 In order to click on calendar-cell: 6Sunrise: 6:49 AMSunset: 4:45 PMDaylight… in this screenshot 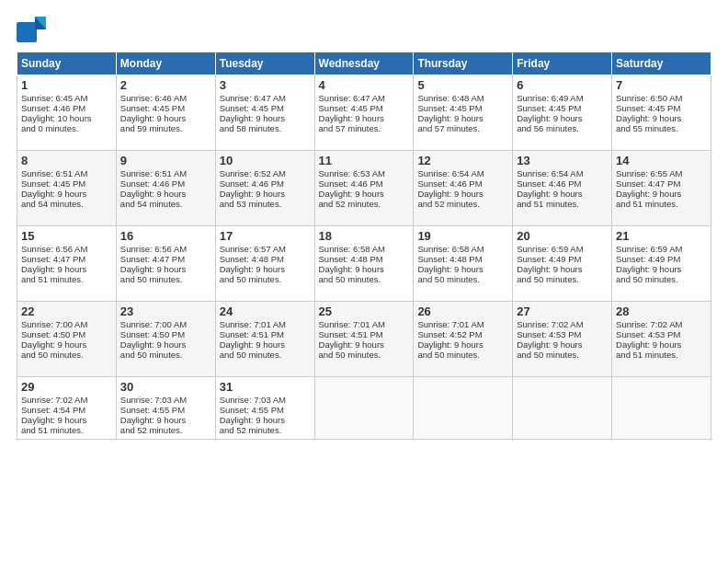, I will do `click(563, 113)`.